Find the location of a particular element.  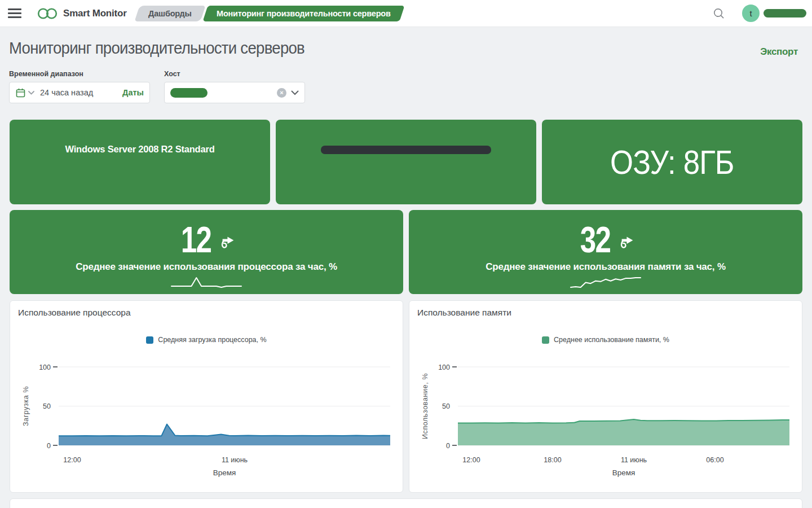

search-icon is located at coordinates (719, 14).